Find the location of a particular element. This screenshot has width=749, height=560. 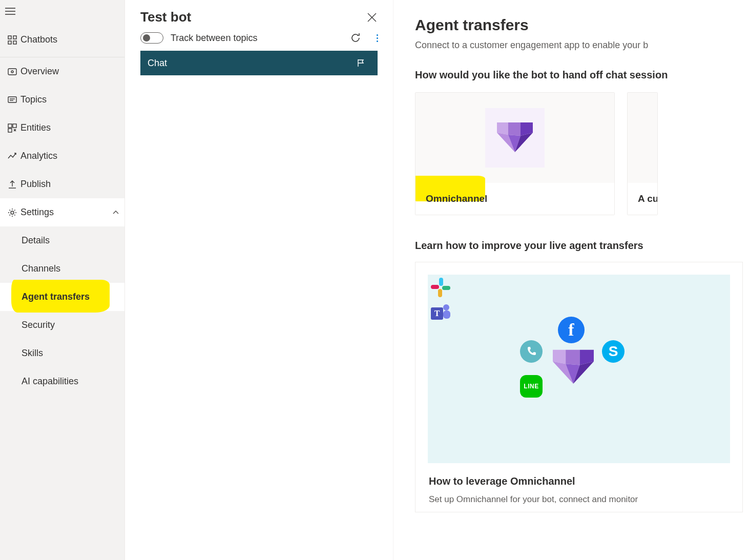

publish-icon is located at coordinates (12, 184).